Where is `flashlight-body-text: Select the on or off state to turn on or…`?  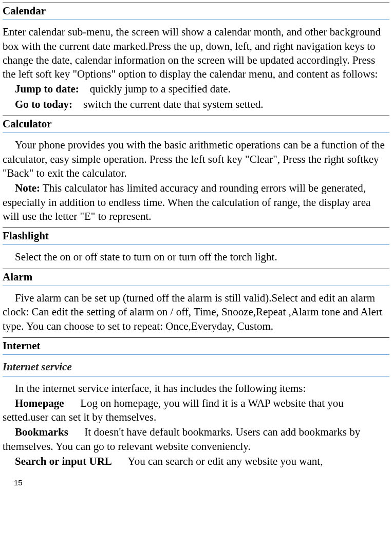
flashlight-body-text: Select the on or off state to turn on or… is located at coordinates (146, 257).